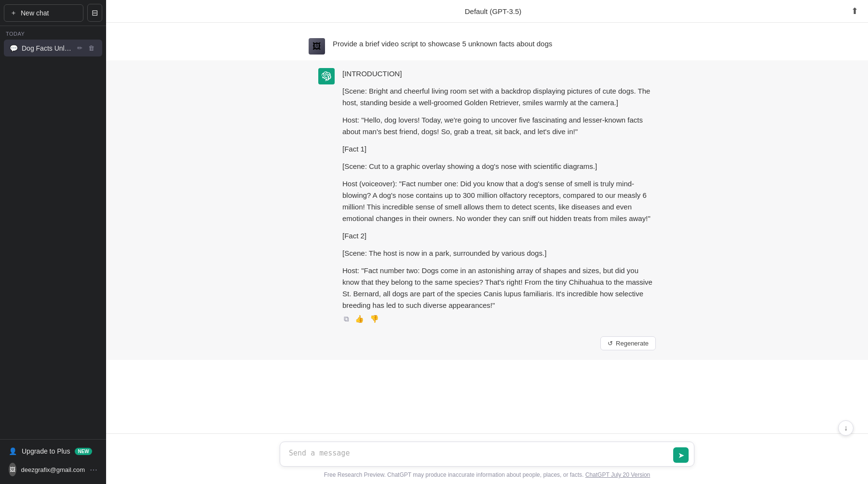 This screenshot has height=484, width=868. Describe the element at coordinates (487, 454) in the screenshot. I see `message-input` at that location.